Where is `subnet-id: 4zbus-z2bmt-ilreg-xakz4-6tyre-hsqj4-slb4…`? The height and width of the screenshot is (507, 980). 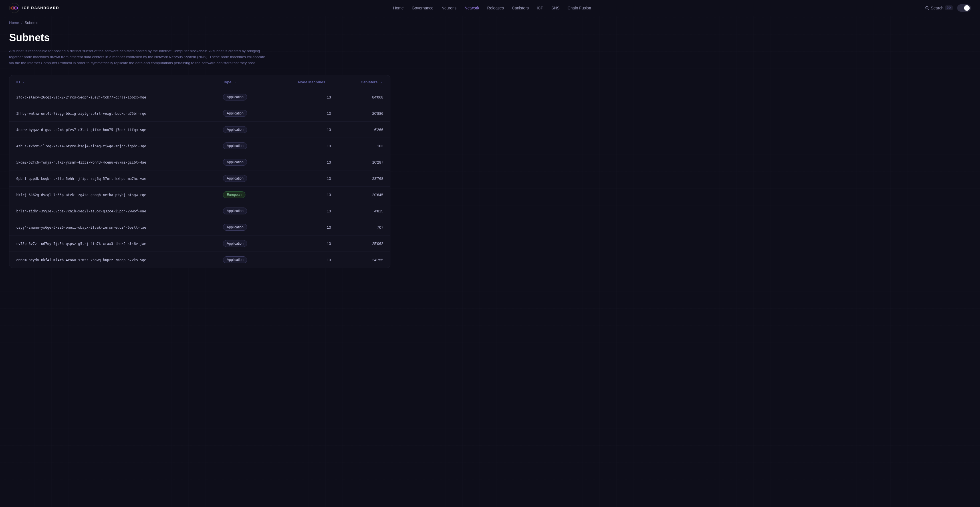 subnet-id: 4zbus-z2bmt-ilreg-xakz4-6tyre-hsqj4-slb4… is located at coordinates (81, 146).